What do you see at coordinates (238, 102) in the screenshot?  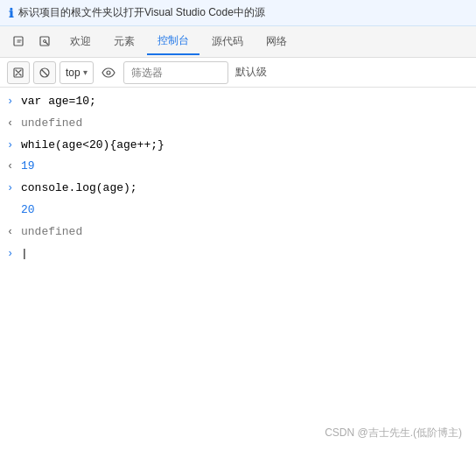 I see `console-line-1: › var age=10;` at bounding box center [238, 102].